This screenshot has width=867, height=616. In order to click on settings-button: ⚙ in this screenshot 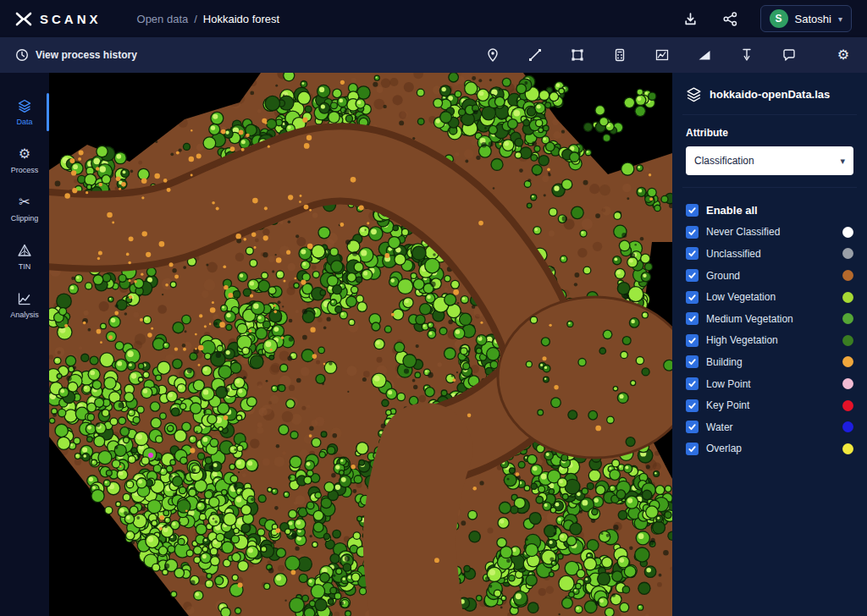, I will do `click(843, 55)`.